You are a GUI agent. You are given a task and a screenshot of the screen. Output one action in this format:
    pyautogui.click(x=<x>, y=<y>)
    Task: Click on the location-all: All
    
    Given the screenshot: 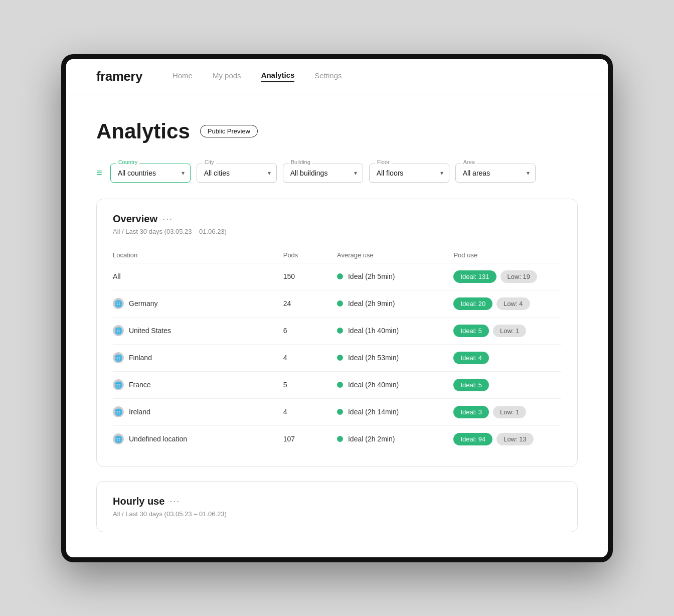 What is the action you would take?
    pyautogui.click(x=198, y=276)
    